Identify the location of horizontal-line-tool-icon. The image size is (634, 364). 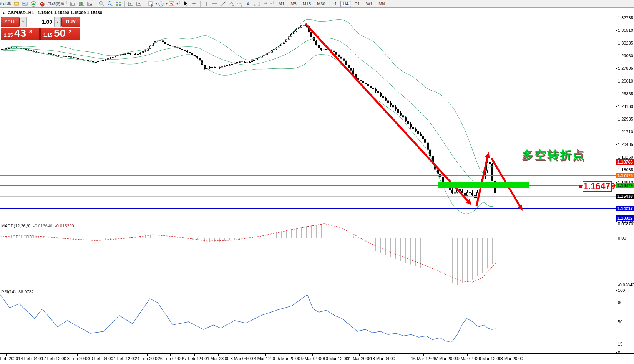
(215, 4).